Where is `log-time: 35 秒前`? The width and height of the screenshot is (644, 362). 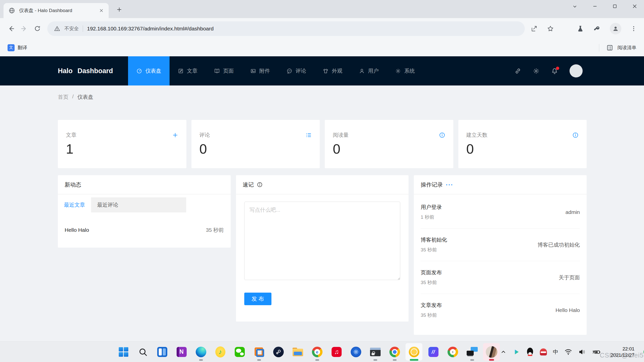
log-time: 35 秒前 is located at coordinates (431, 315).